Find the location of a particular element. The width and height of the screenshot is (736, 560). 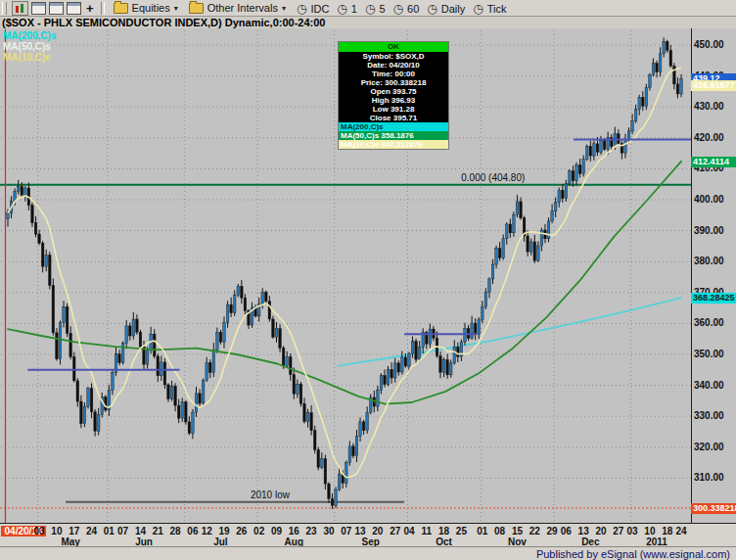

chart-window-title: ($SOX - PHLX SEMICONDUCTOR INDEX,D) Dyna… is located at coordinates (368, 23).